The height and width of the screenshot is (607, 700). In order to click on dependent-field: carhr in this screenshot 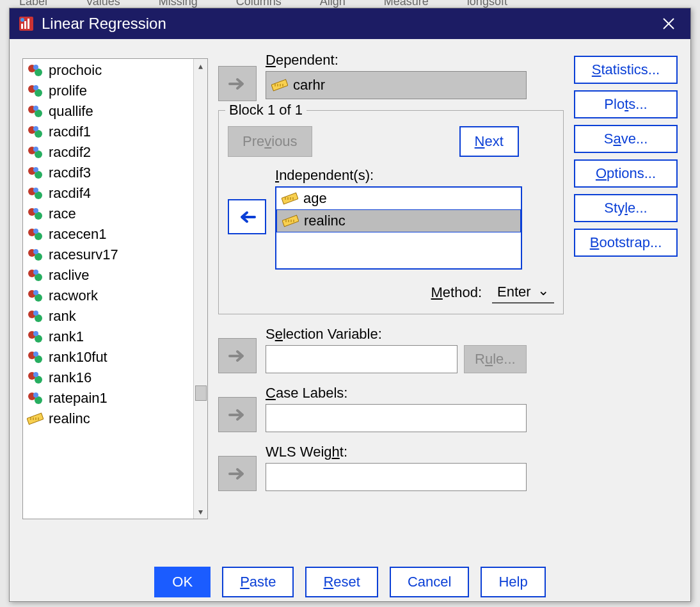, I will do `click(396, 85)`.